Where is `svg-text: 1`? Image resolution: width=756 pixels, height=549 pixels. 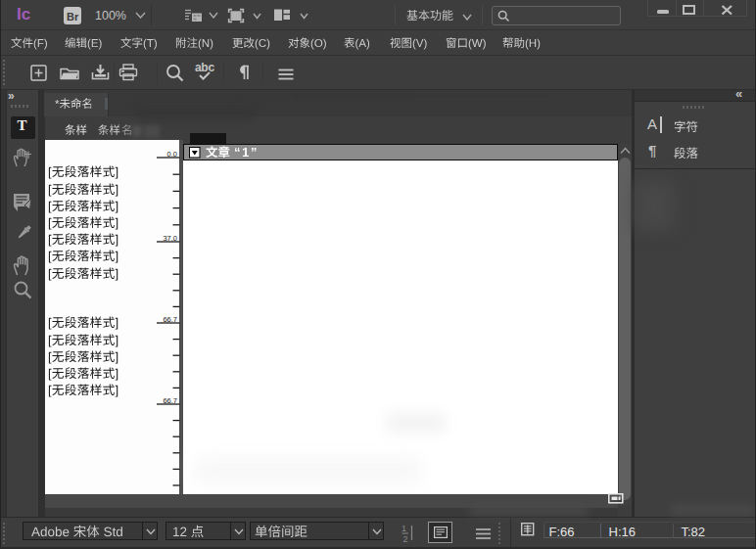
svg-text: 1 is located at coordinates (403, 528).